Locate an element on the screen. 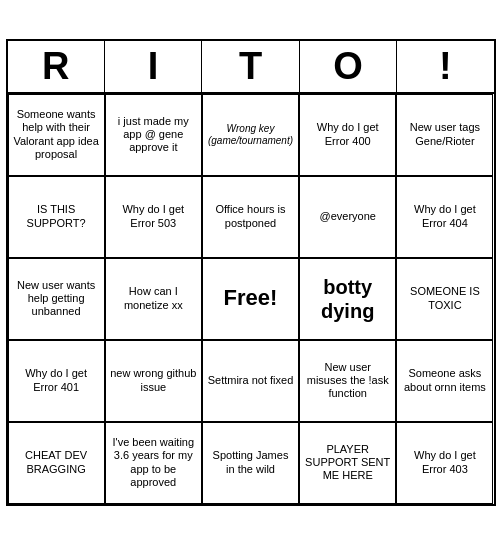  bingo-cell-4: New user tags Gene/Rioter is located at coordinates (444, 135).